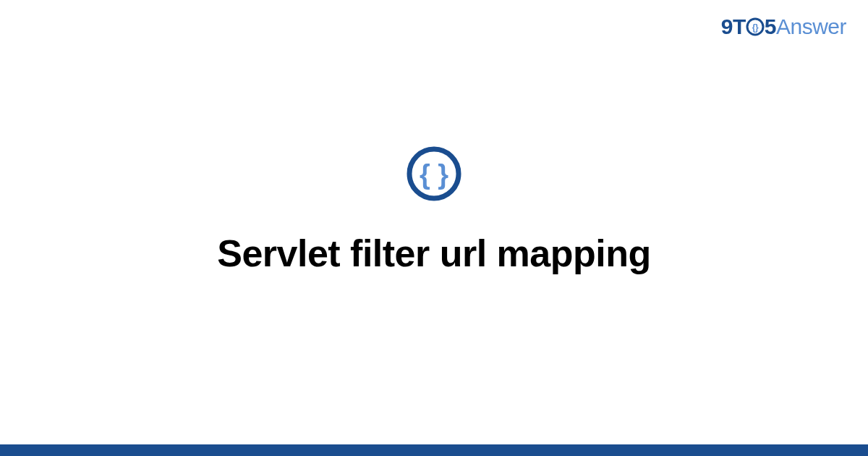 The image size is (868, 456). What do you see at coordinates (784, 27) in the screenshot?
I see `site-logo: 9T{}5Answer` at bounding box center [784, 27].